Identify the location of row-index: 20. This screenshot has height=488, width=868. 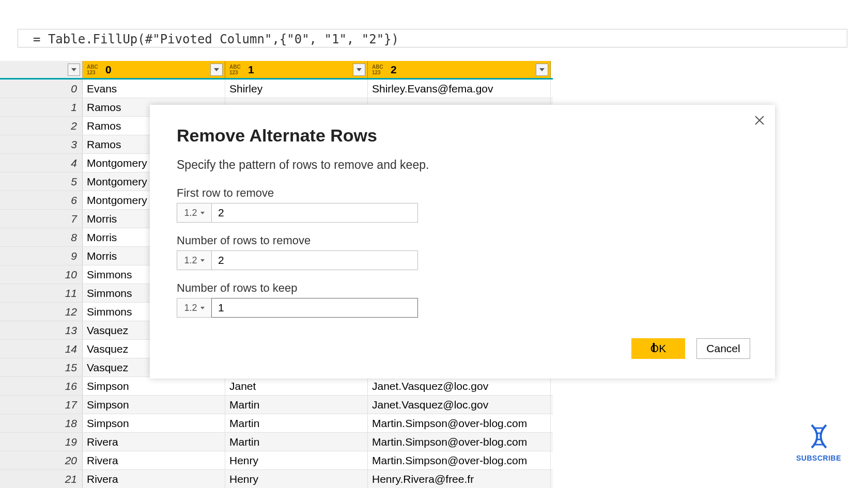
(41, 461).